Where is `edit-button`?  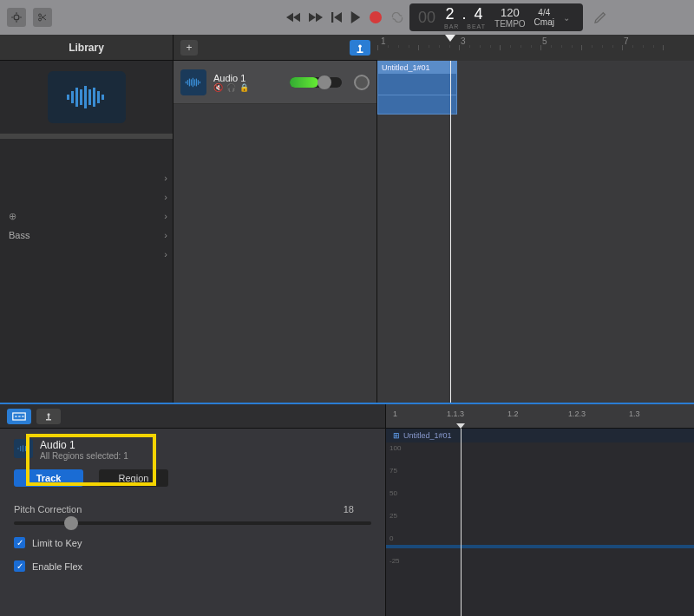
edit-button is located at coordinates (600, 17).